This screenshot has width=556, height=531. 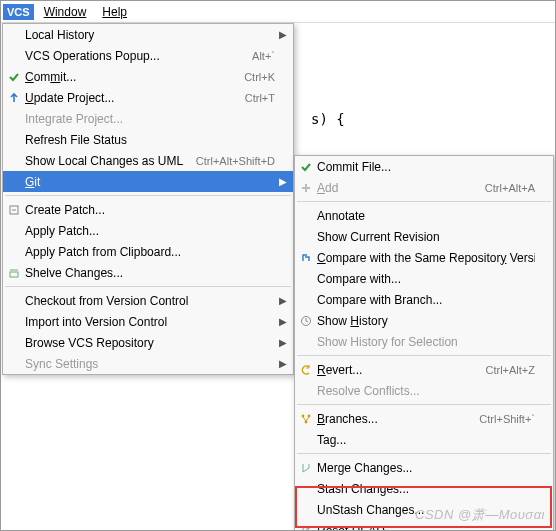 What do you see at coordinates (114, 12) in the screenshot?
I see `menu-help: Help` at bounding box center [114, 12].